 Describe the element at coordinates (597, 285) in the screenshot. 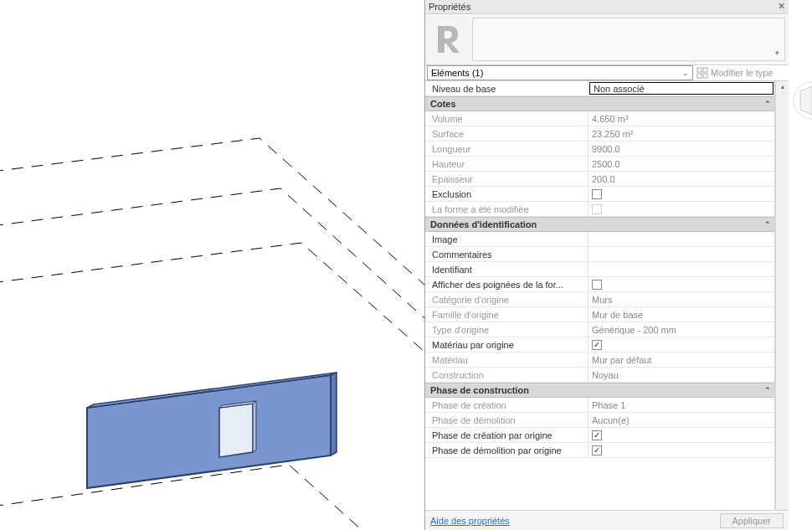

I see `checkbox-poignees` at that location.